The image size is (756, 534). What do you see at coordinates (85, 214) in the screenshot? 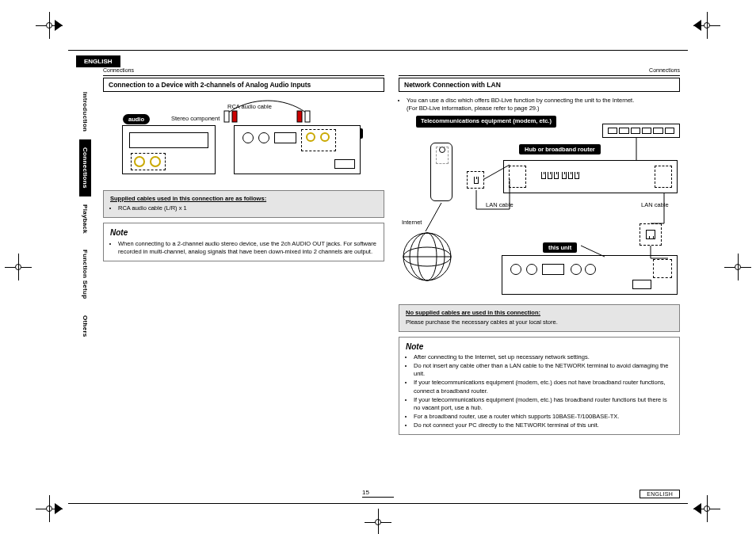
I see `side-tabs: Introduction Connections Playback Functi…` at bounding box center [85, 214].